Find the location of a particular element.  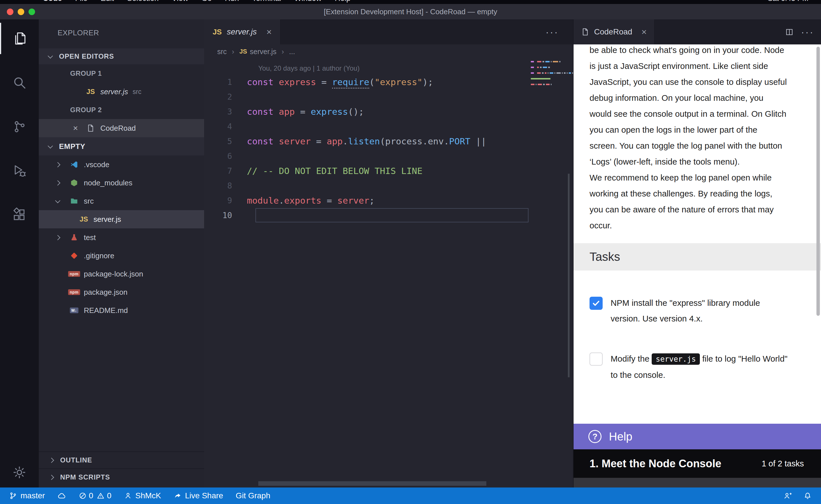

test-file-icon is located at coordinates (74, 237).